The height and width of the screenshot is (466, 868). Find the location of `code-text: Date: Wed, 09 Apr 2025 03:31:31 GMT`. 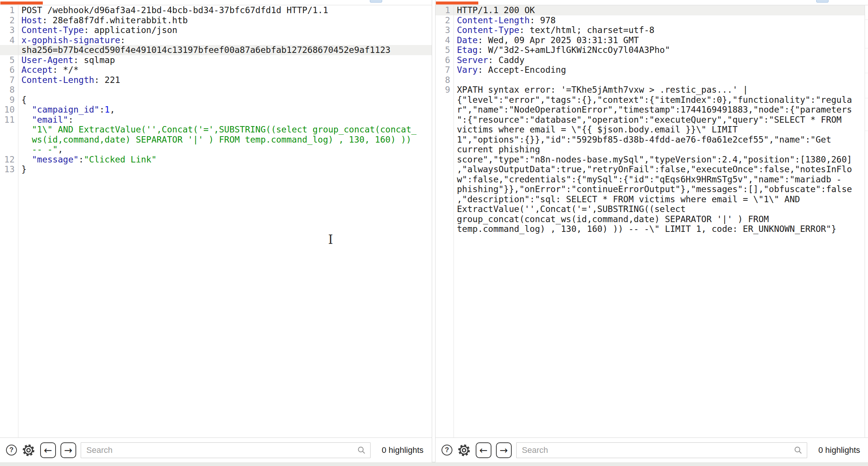

code-text: Date: Wed, 09 Apr 2025 03:31:31 GMT is located at coordinates (546, 41).